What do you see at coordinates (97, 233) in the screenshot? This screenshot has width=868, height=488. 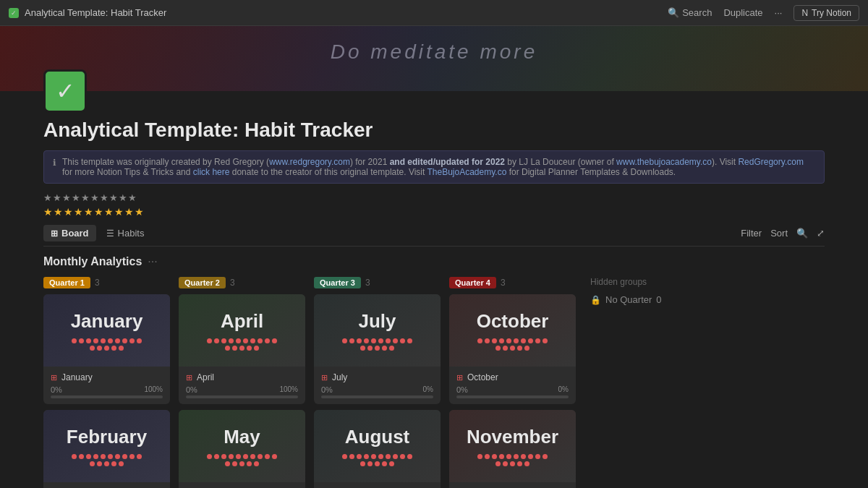 I see `tabs-left: ⊞ Board ☰ Habits` at bounding box center [97, 233].